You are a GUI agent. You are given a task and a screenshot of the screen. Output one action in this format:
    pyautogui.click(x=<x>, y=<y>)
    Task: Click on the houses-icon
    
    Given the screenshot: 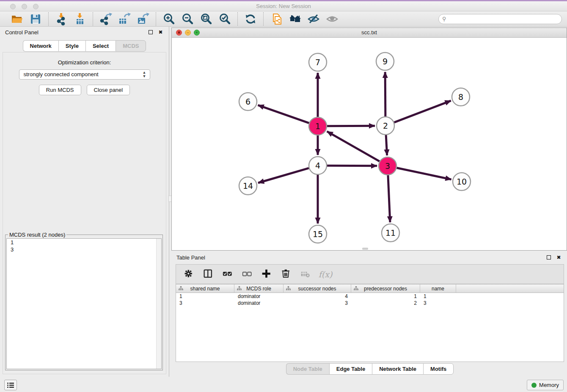 What is the action you would take?
    pyautogui.click(x=295, y=19)
    